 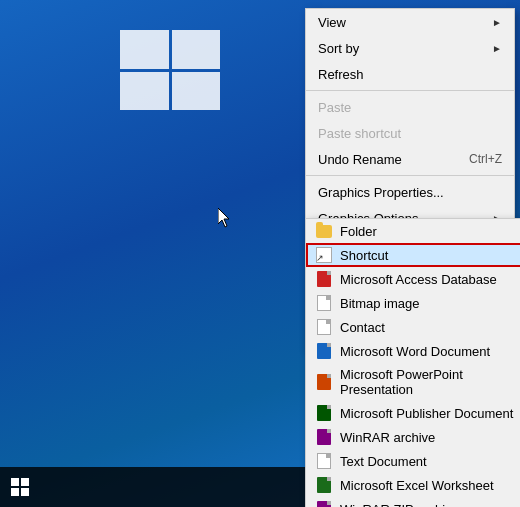 I want to click on submenu-item-publisher: Microsoft Publisher Document, so click(x=413, y=413).